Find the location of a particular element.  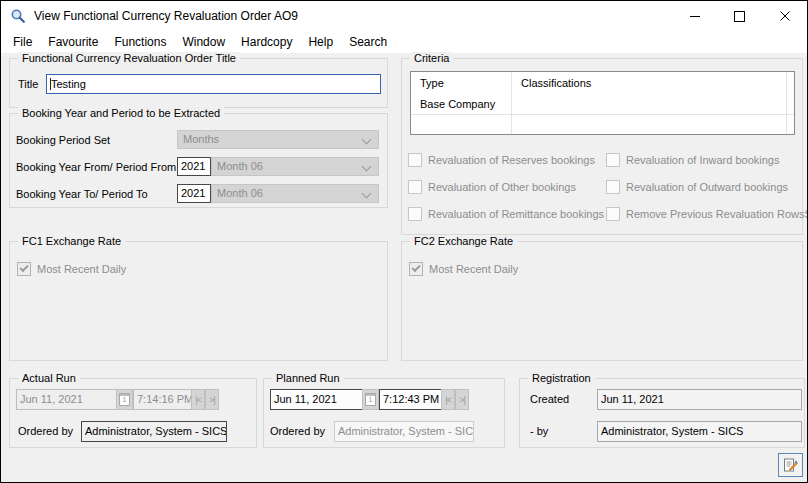

group-booking-label: Booking Year and Period to be Extracted is located at coordinates (121, 113).